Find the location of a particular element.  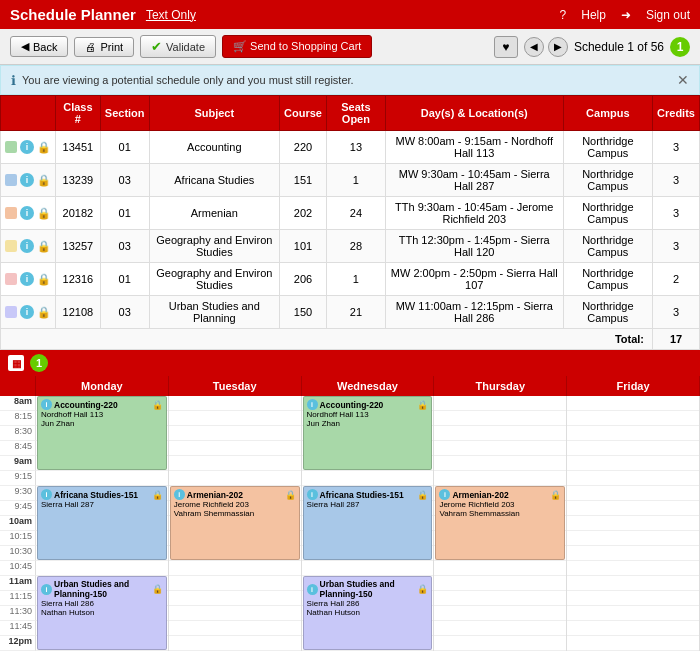

event-detail: Vahram Shemmassian is located at coordinates (235, 514).